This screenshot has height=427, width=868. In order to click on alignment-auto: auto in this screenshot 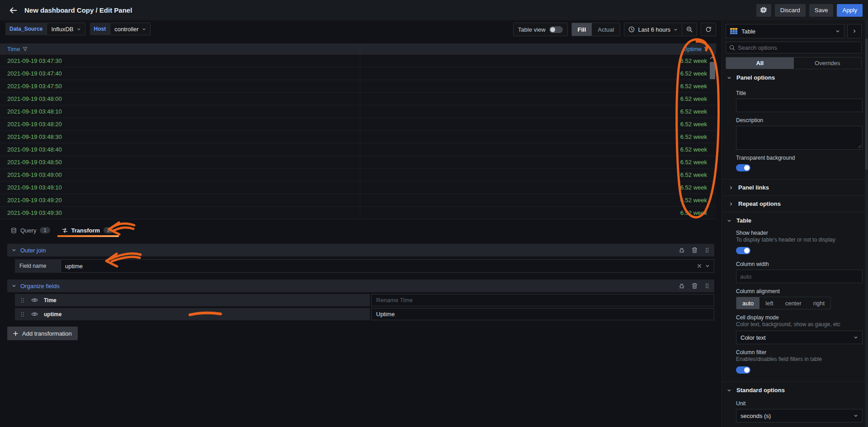, I will do `click(748, 303)`.